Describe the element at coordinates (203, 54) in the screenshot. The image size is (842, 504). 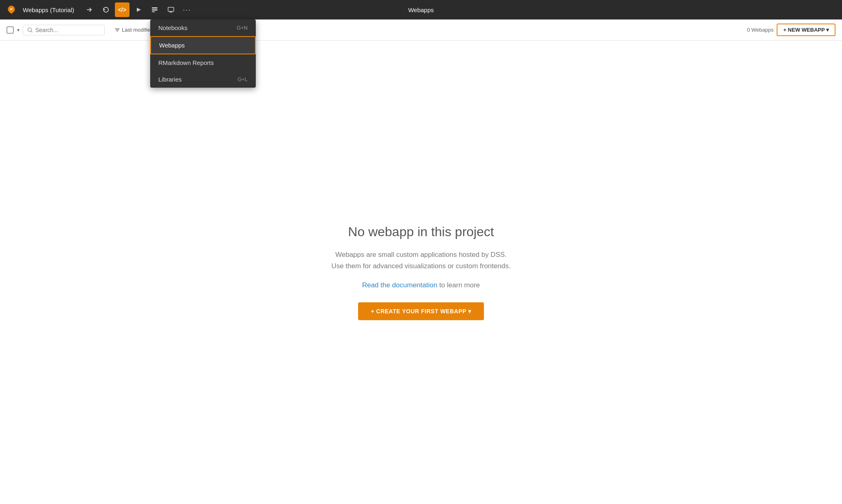
I see `nav-dropdown-menu: Notebooks G+N Webapps RMarkdown Reports …` at that location.